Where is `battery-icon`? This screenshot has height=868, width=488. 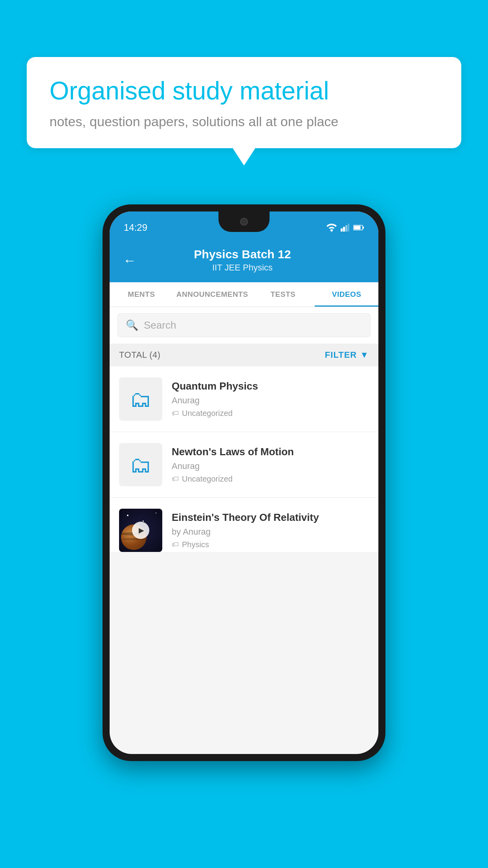
battery-icon is located at coordinates (359, 228).